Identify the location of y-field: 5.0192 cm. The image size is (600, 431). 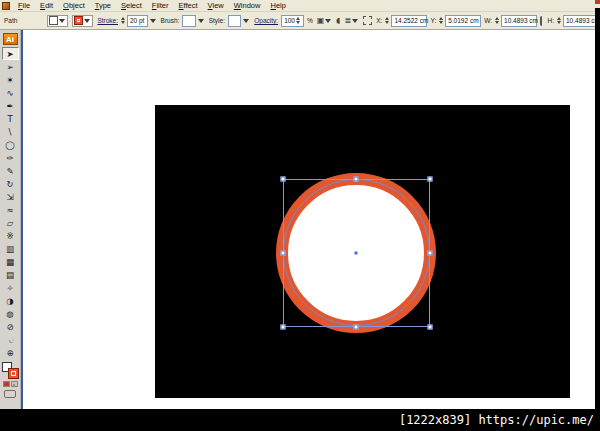
(463, 21).